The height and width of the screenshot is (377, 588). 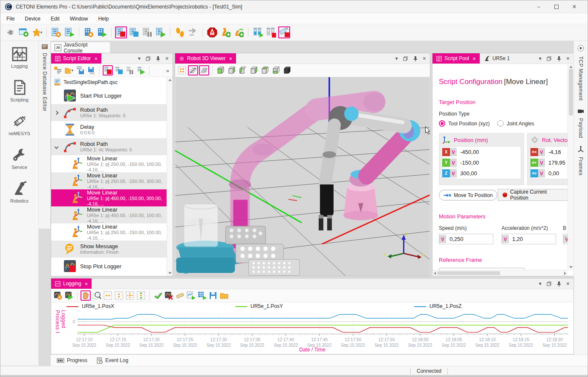 I want to click on export-table-icon, so click(x=202, y=296).